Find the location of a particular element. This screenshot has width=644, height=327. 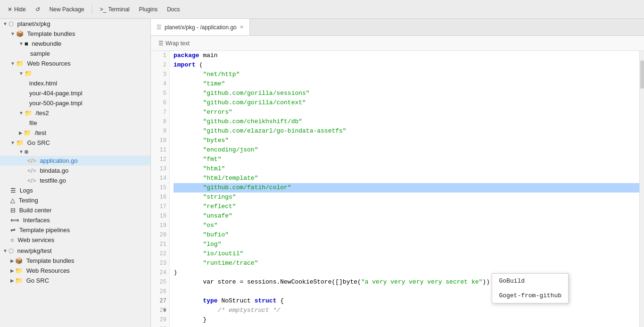

sidebar-item-pkg2-go-src: ▶ 📁 Go SRC is located at coordinates (75, 280).